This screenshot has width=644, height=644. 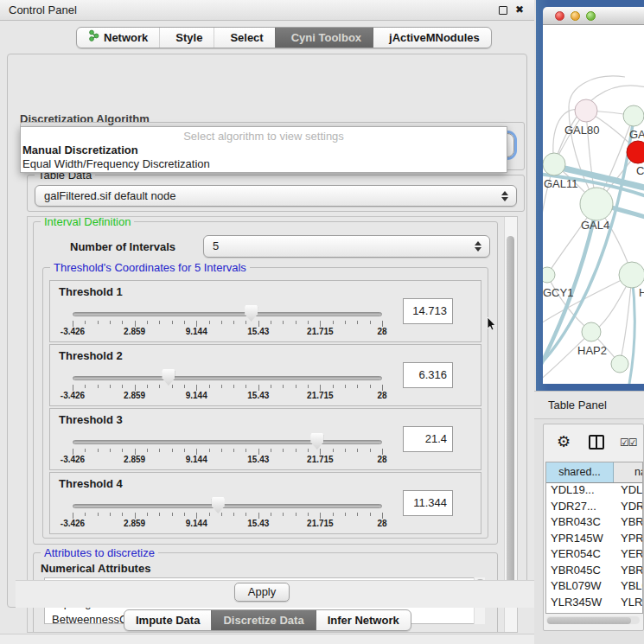 I want to click on table-panel-title: Table Panel, so click(x=577, y=405).